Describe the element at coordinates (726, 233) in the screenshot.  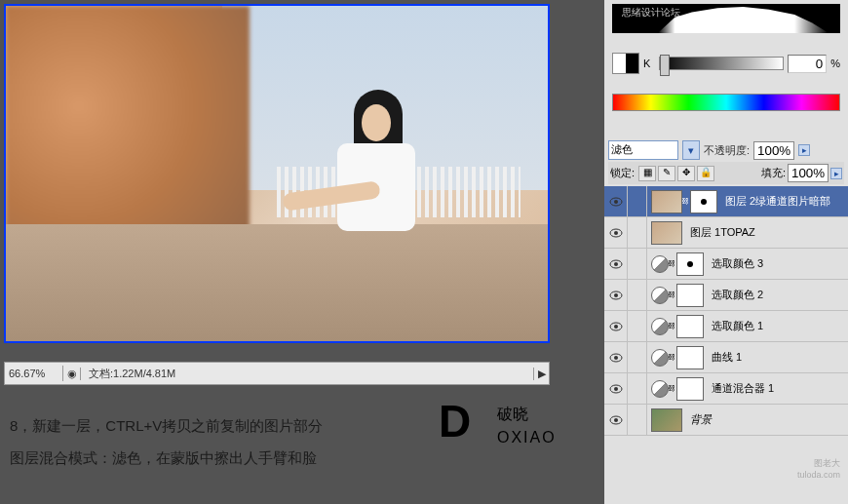
I see `layer-row: 图层 1TOPAZ` at that location.